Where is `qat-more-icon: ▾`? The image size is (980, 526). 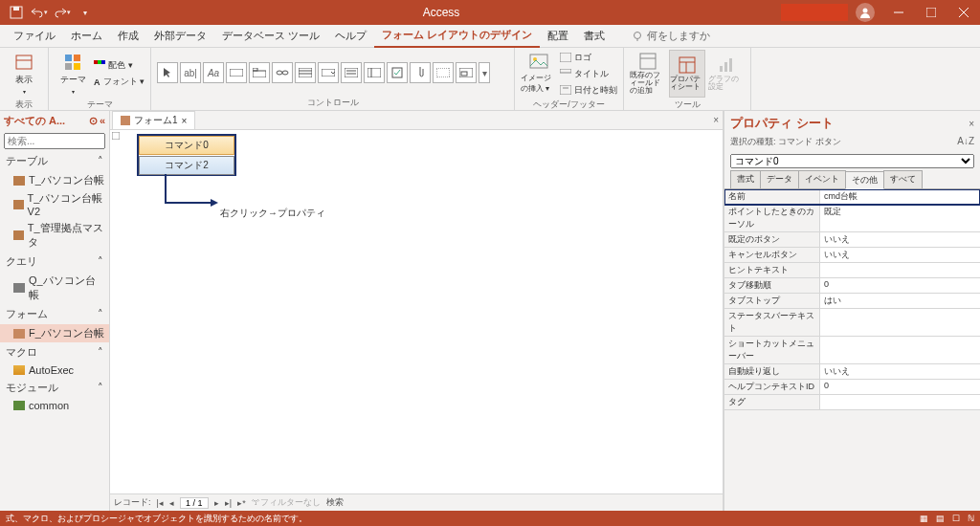
qat-more-icon: ▾ is located at coordinates (85, 12).